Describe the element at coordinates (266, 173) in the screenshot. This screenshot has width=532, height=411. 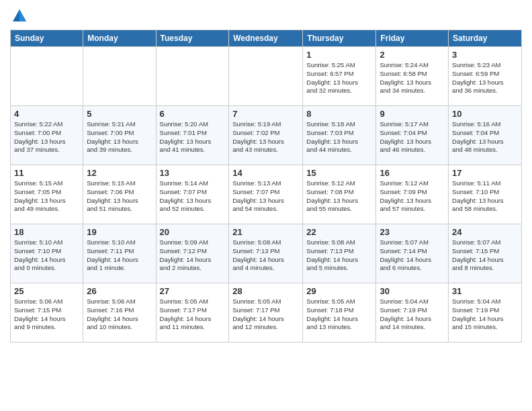
I see `day-number: 14` at that location.